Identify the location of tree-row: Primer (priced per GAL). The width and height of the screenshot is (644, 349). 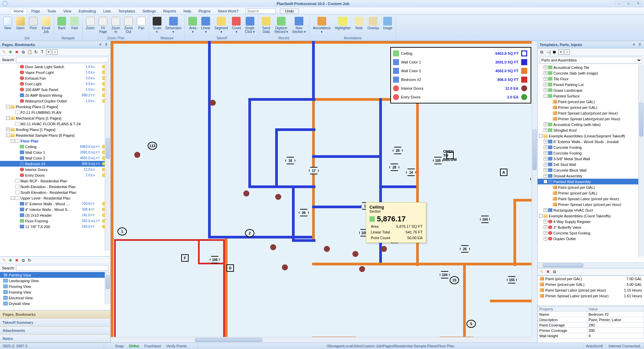
(591, 193).